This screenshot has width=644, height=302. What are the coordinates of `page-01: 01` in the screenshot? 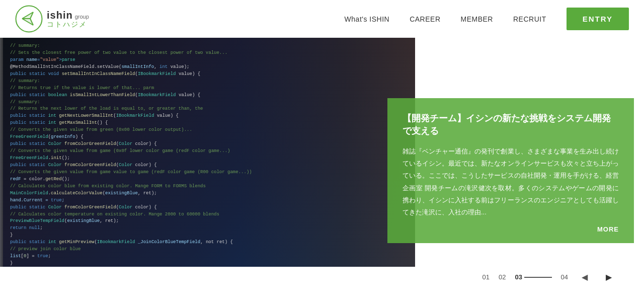 It's located at (486, 277).